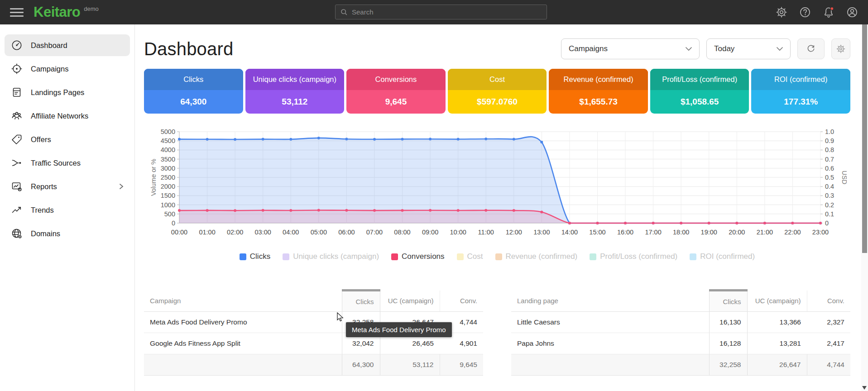  Describe the element at coordinates (44, 186) in the screenshot. I see `sidebar-item-label: Reports` at that location.